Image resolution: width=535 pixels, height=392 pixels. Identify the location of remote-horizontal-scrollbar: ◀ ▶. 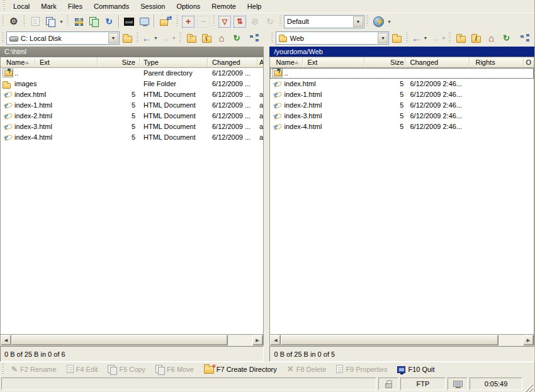
(402, 340).